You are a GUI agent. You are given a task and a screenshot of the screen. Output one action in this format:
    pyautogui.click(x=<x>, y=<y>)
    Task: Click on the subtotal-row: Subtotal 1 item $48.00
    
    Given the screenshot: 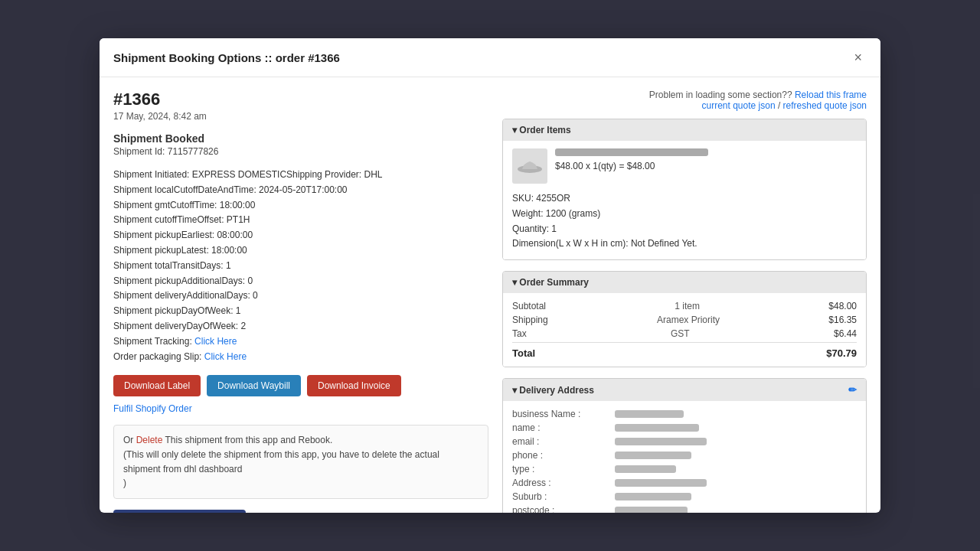 What is the action you would take?
    pyautogui.click(x=684, y=306)
    